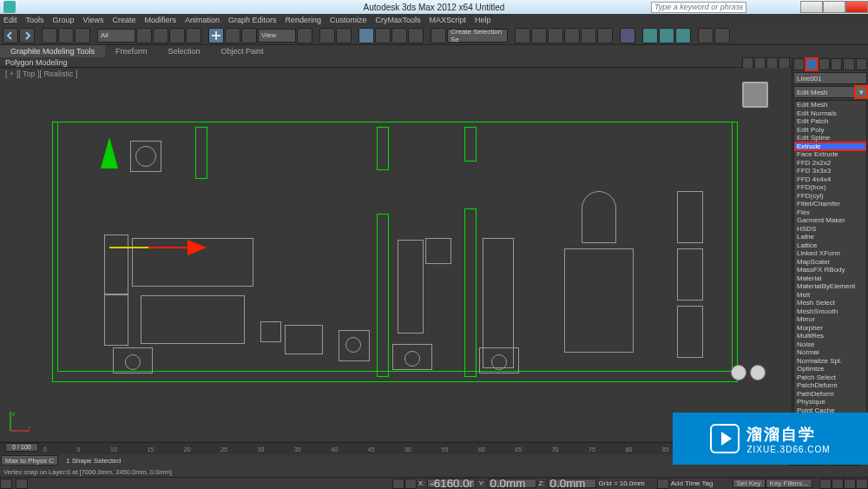 This screenshot has height=489, width=868. I want to click on tab-display, so click(849, 64).